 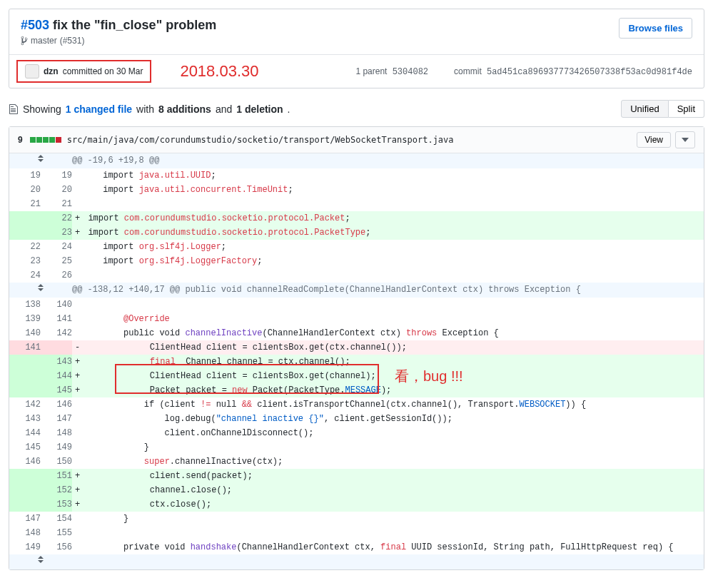 What do you see at coordinates (260, 109) in the screenshot?
I see `deletions-count: 1 deletion` at bounding box center [260, 109].